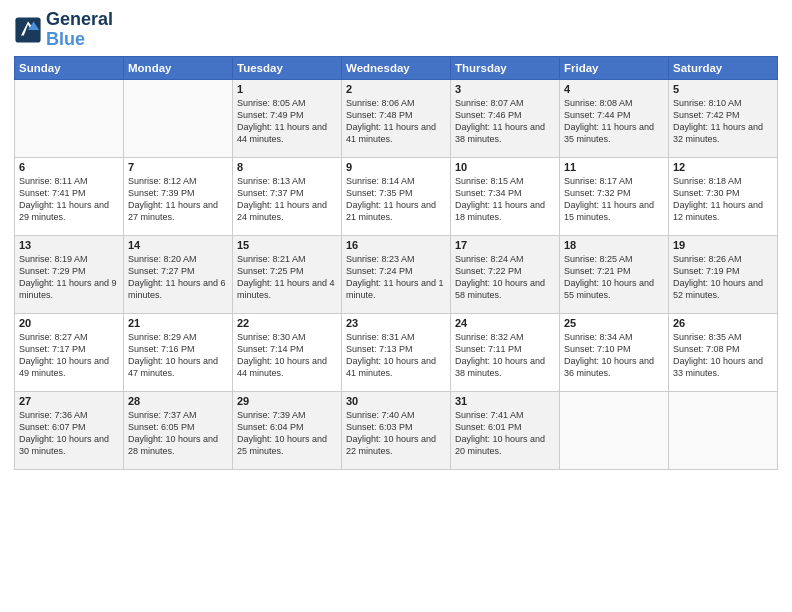 This screenshot has width=792, height=612. I want to click on calendar-cell: 8Sunrise: 8:13 AM Sunset: 7:37 PM Daylig…, so click(288, 196).